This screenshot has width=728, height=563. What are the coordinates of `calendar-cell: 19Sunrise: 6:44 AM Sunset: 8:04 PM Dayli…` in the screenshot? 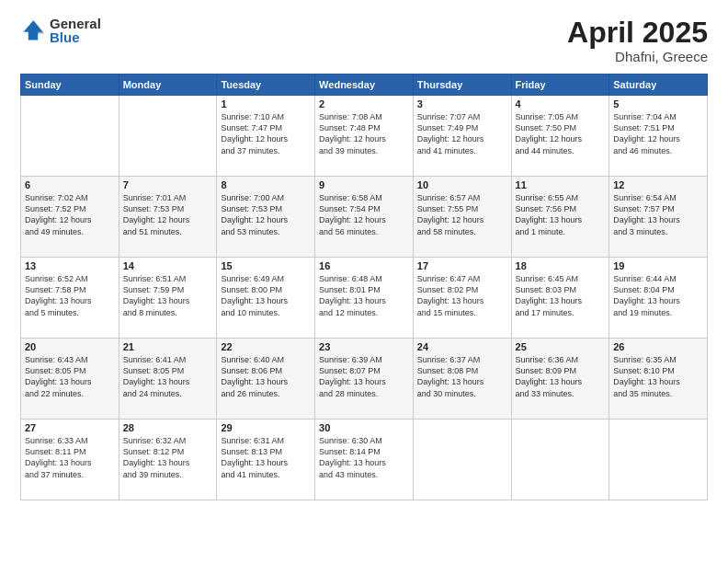 It's located at (658, 298).